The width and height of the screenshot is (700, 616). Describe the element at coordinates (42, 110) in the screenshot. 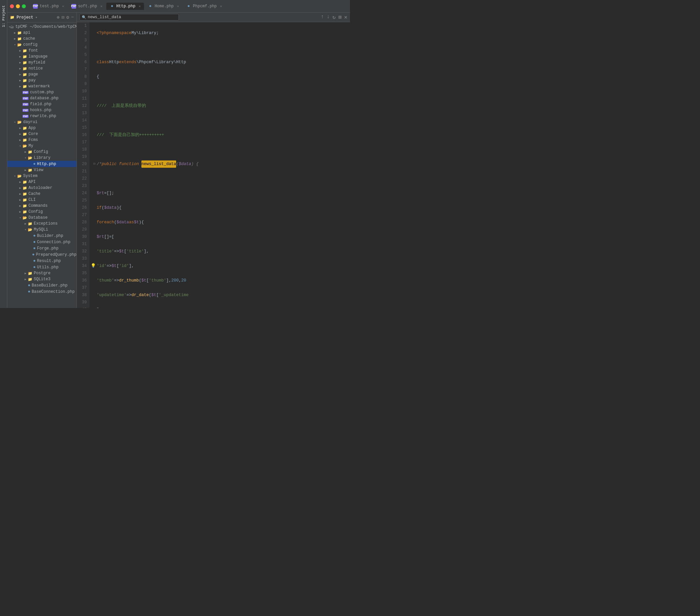

I see `sidebar-item-hooks-php: ▶ PHP hooks.php` at that location.